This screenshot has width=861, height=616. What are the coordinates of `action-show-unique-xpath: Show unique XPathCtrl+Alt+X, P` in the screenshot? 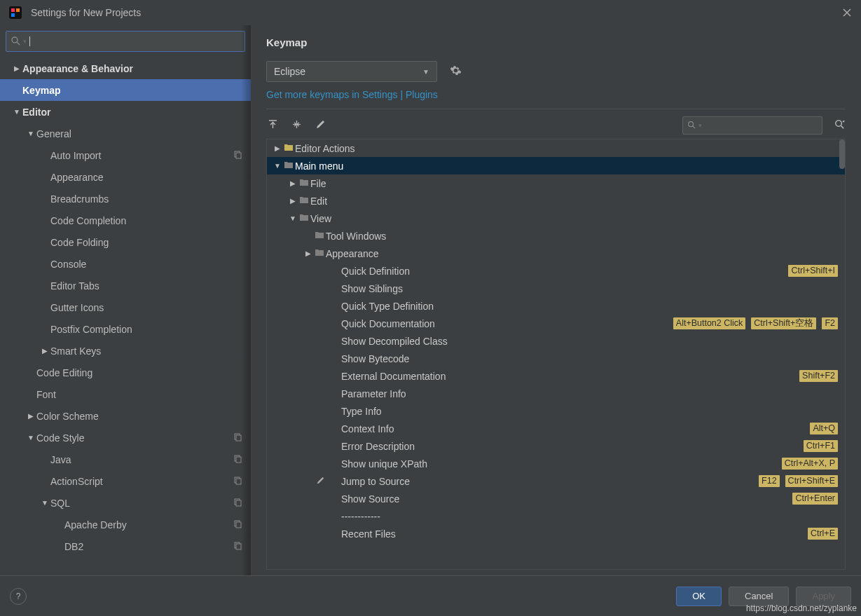 It's located at (556, 464).